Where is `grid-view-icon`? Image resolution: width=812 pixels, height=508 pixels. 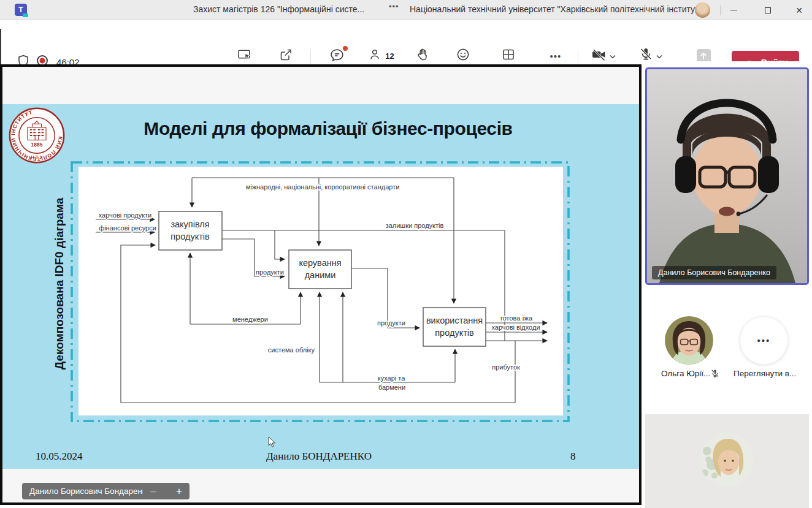 grid-view-icon is located at coordinates (508, 56).